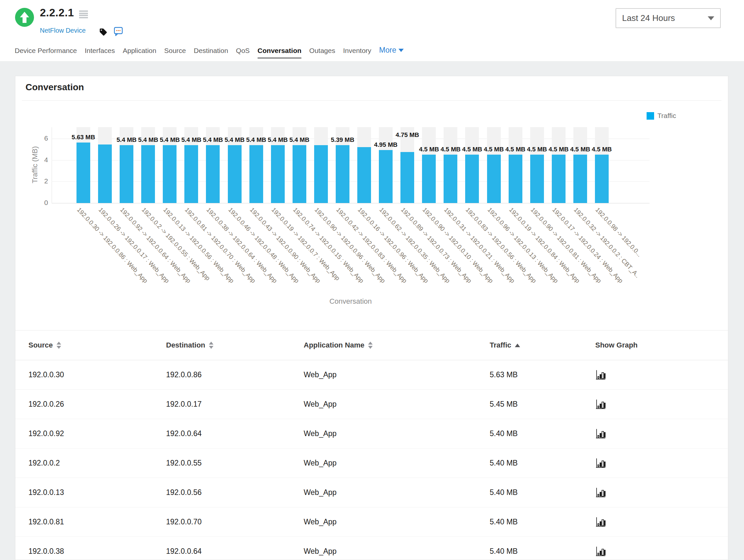  I want to click on column-header-source: Source, so click(98, 345).